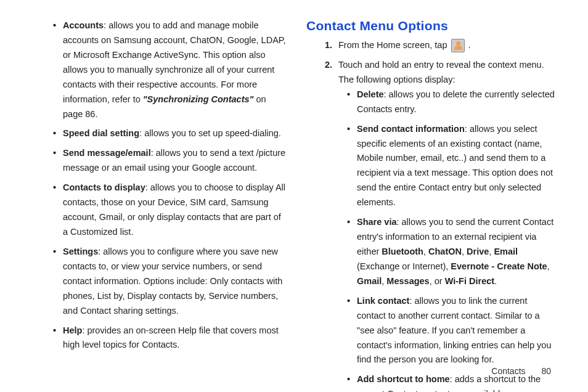 The width and height of the screenshot is (588, 392). I want to click on ref: "Synchronizing Contacts", so click(198, 99).